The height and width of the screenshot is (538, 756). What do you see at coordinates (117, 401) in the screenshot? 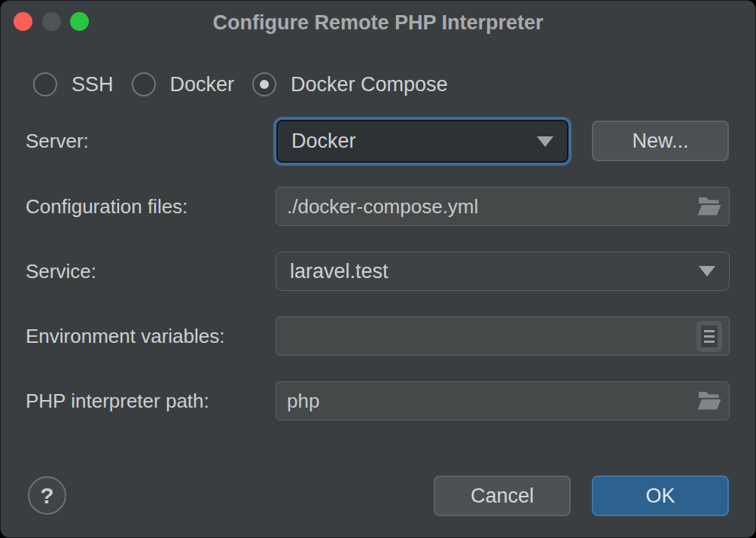
I see `php-path-label: PHP interpreter path:` at bounding box center [117, 401].